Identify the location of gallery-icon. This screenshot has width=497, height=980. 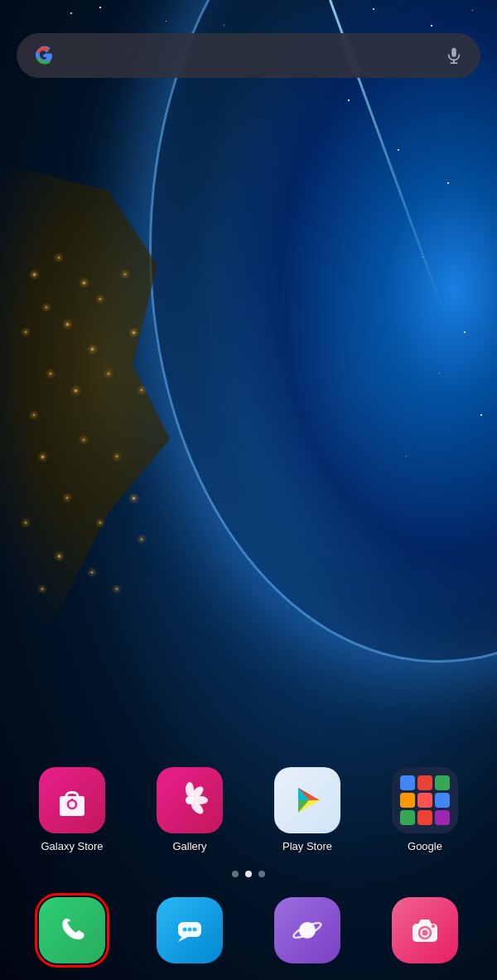
(190, 800).